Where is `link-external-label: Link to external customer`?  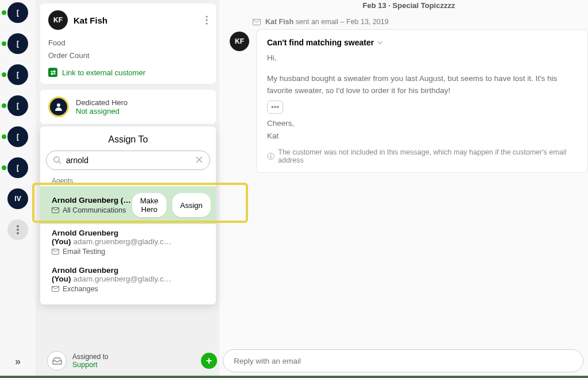 link-external-label: Link to external customer is located at coordinates (103, 72).